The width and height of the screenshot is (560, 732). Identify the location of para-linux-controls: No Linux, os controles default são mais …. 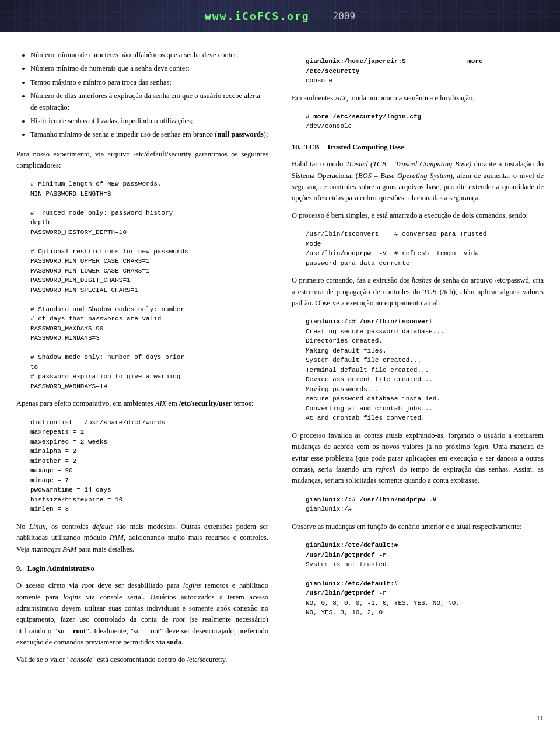
(142, 538).